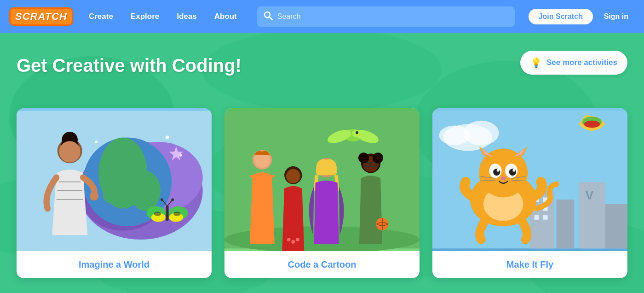 The height and width of the screenshot is (293, 644). What do you see at coordinates (530, 264) in the screenshot?
I see `card-make-fly-label: Make It Fly` at bounding box center [530, 264].